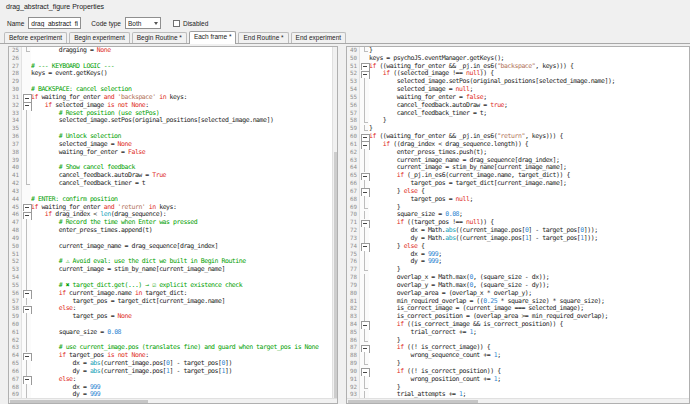 This screenshot has width=690, height=404. Describe the element at coordinates (173, 98) in the screenshot. I see `code-line: 31if waiting_for_enter and 'backspace' i…` at that location.